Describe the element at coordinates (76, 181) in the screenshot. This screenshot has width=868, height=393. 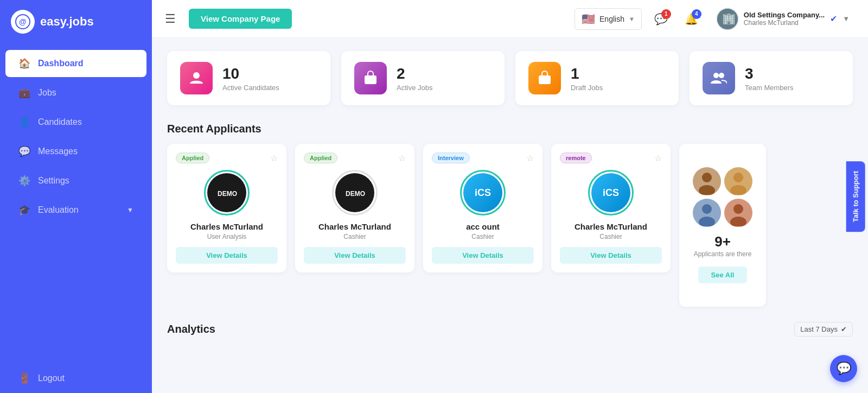
I see `sidebar-item-settings: ⚙️ Settings` at that location.